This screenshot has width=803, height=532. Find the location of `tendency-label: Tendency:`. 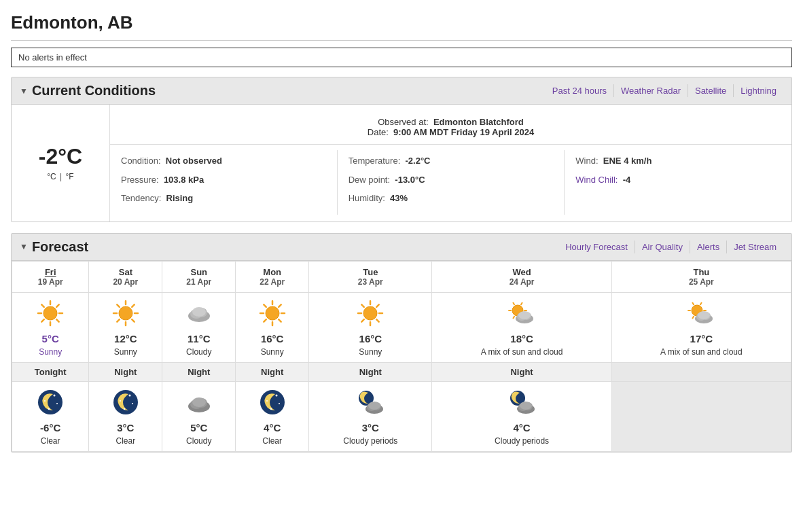

tendency-label: Tendency: is located at coordinates (141, 198).